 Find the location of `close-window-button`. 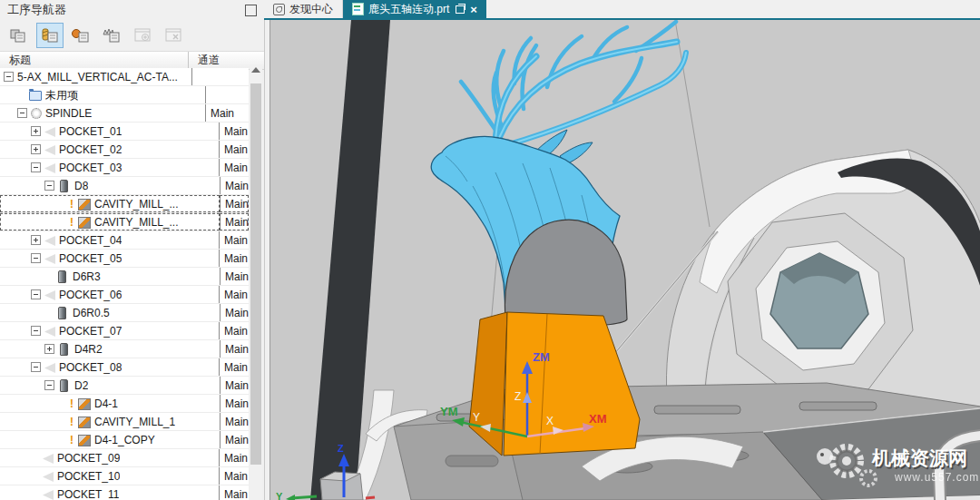

close-window-button is located at coordinates (173, 35).